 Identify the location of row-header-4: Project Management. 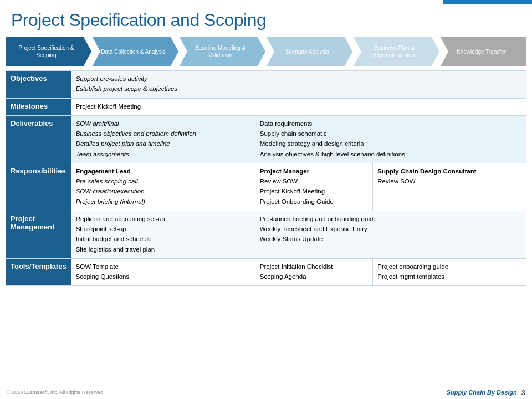
(39, 234).